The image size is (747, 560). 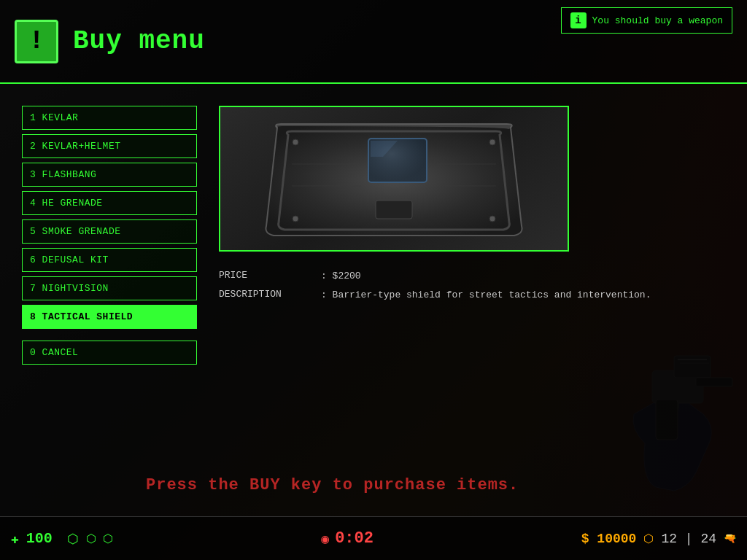 I want to click on health-value: 100, so click(x=39, y=538).